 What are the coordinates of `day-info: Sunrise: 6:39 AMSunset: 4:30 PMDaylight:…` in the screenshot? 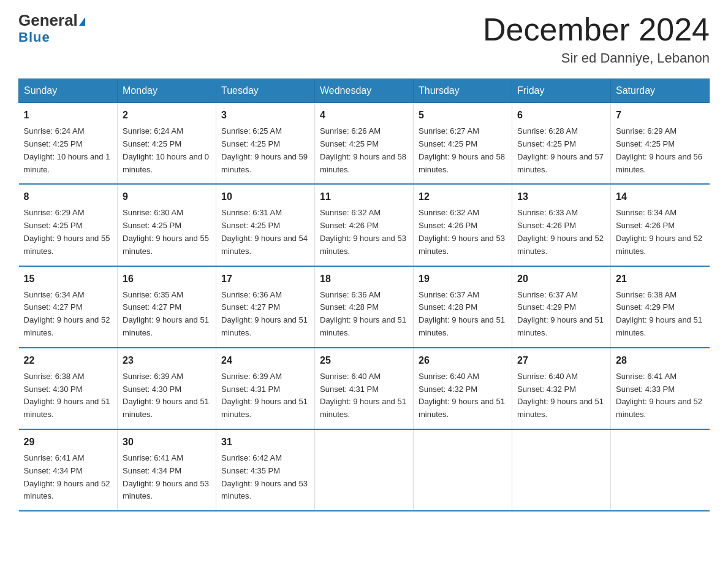 It's located at (165, 395).